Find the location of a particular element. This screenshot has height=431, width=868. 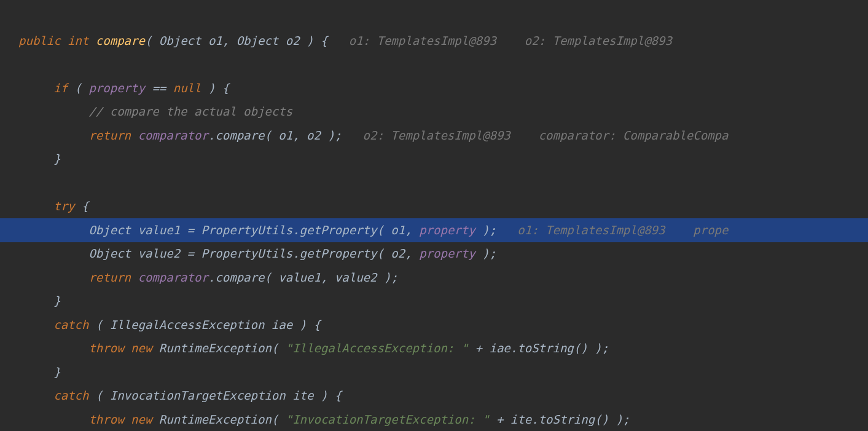

code-line: Object value1 = PropertyUtils.getPropert… is located at coordinates (434, 230).